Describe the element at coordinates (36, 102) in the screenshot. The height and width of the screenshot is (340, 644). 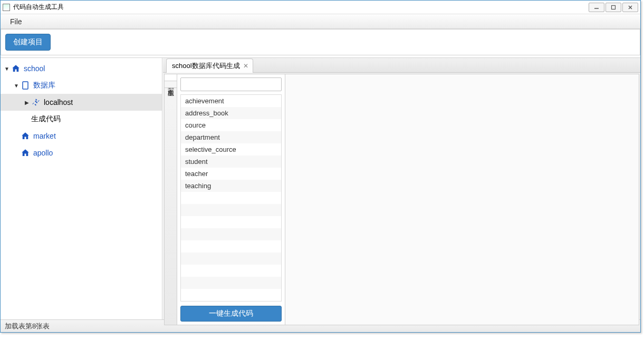
I see `connection-icon` at that location.